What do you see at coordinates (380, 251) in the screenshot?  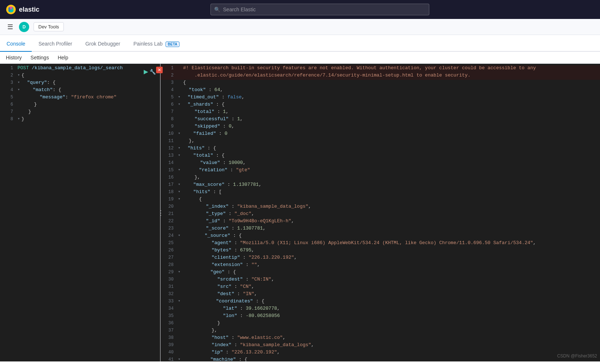 I see `output-line: 26 "bytes" : 6795,` at bounding box center [380, 251].